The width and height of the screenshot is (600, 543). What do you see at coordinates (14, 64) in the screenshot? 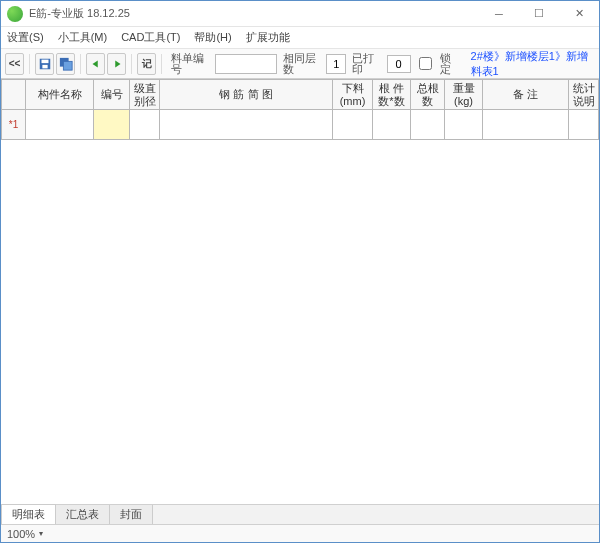
I see `collapse-button: <<` at bounding box center [14, 64].